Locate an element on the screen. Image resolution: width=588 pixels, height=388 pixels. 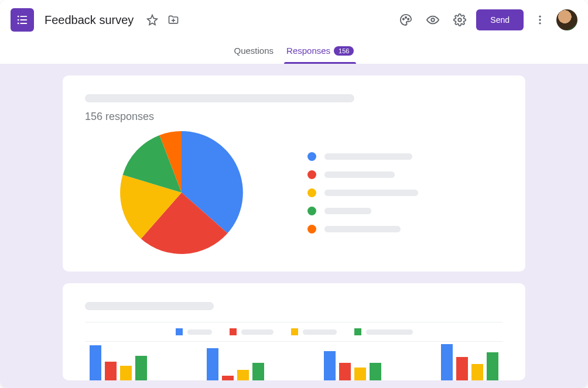
pie-chart is located at coordinates (182, 193).